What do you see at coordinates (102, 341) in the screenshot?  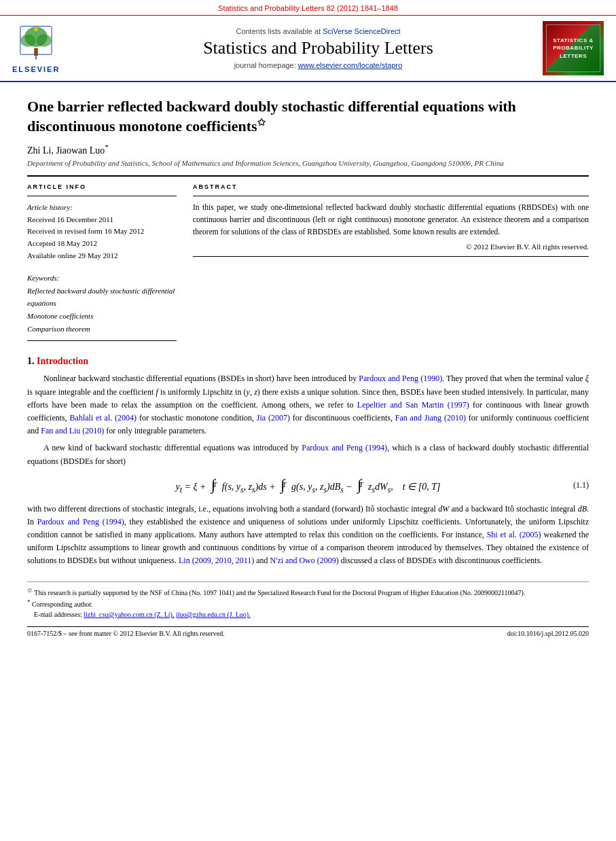 I see `info-divider-bottom` at bounding box center [102, 341].